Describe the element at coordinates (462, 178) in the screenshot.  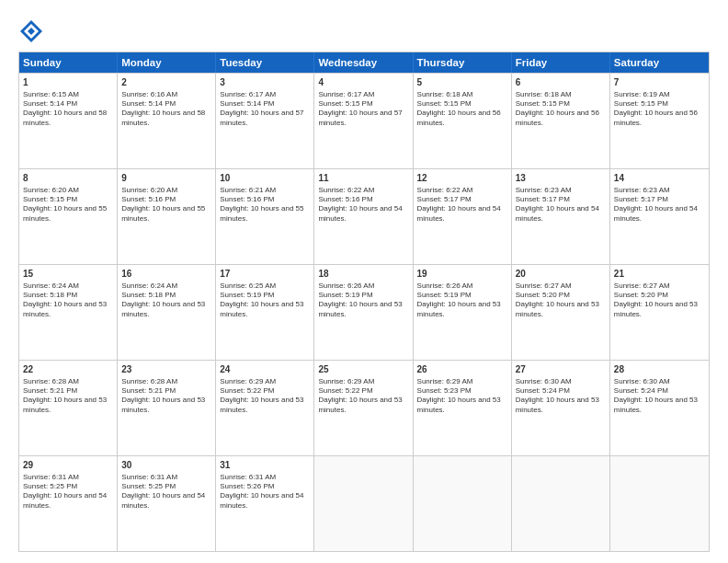
I see `day-number: 12` at that location.